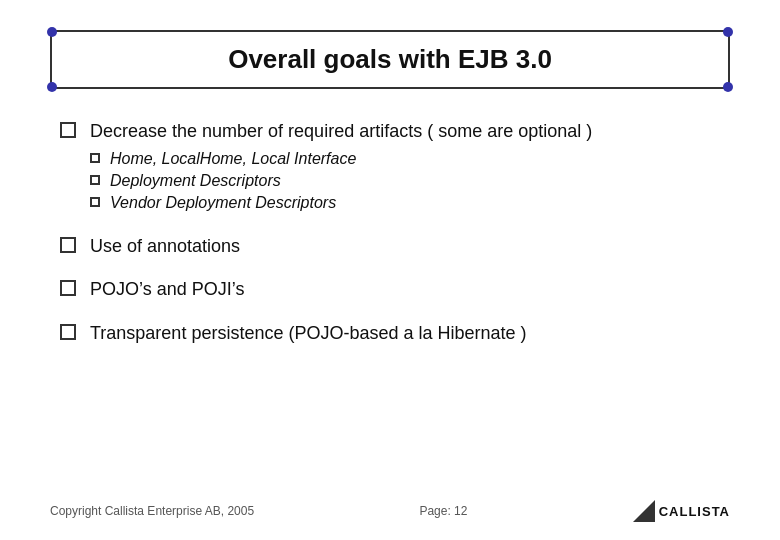  Describe the element at coordinates (152, 511) in the screenshot. I see `copyright-text: Copyright Callista Enterprise AB, 2005` at that location.